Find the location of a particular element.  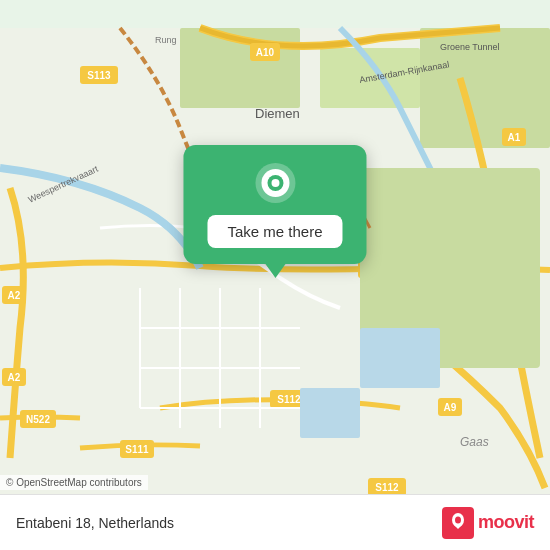

location-pin-icon is located at coordinates (275, 183).